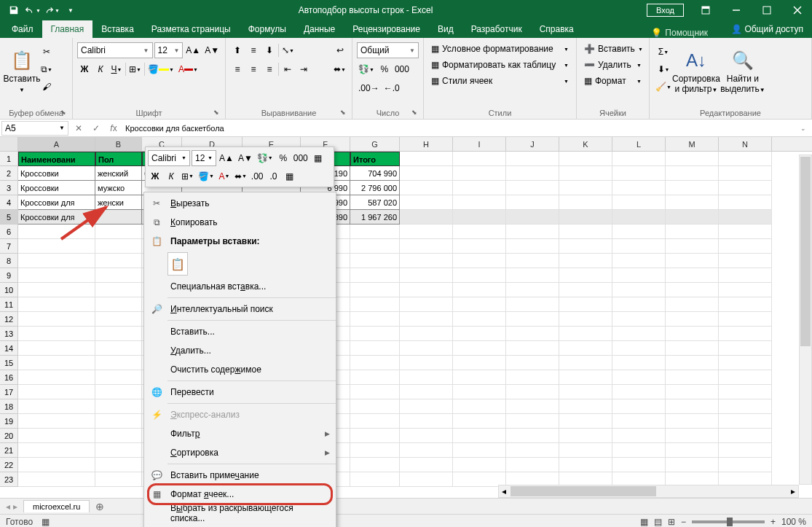 The height and width of the screenshot is (527, 812). Describe the element at coordinates (240, 434) in the screenshot. I see `ctx-filter: Фильтр▶` at that location.